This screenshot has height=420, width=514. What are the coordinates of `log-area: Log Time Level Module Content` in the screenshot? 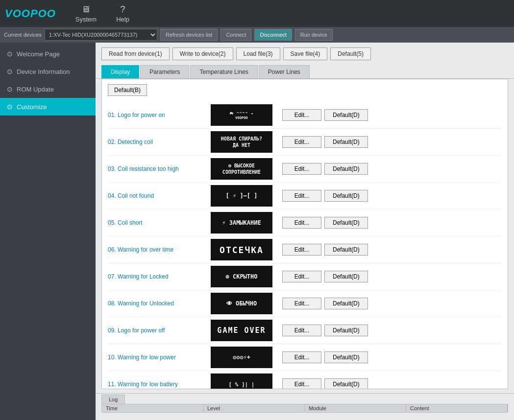 It's located at (305, 406).